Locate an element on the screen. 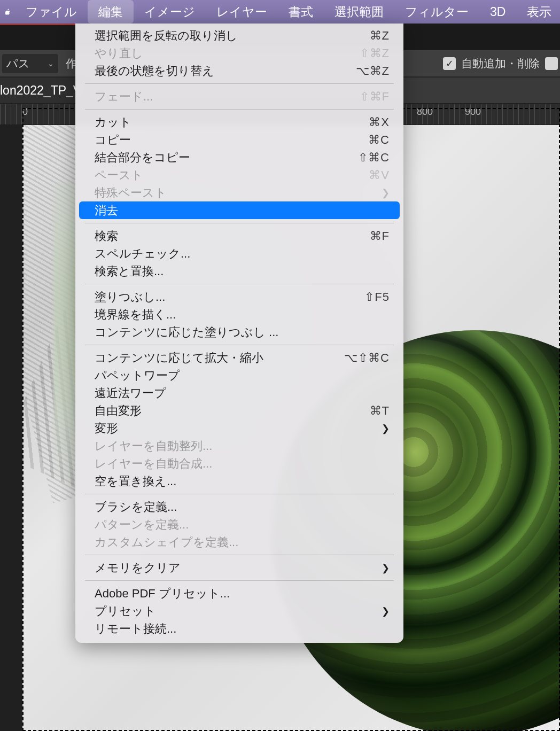 This screenshot has width=560, height=731. menu-item: カスタムシェイプを定義... is located at coordinates (239, 542).